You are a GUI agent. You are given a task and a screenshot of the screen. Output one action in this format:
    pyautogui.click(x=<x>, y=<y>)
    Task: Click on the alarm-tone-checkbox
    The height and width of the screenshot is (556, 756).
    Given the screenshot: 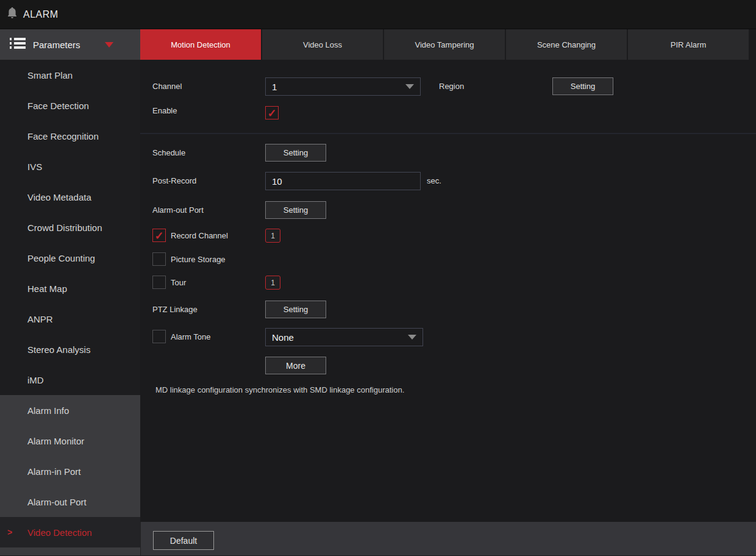 What is the action you would take?
    pyautogui.click(x=159, y=337)
    